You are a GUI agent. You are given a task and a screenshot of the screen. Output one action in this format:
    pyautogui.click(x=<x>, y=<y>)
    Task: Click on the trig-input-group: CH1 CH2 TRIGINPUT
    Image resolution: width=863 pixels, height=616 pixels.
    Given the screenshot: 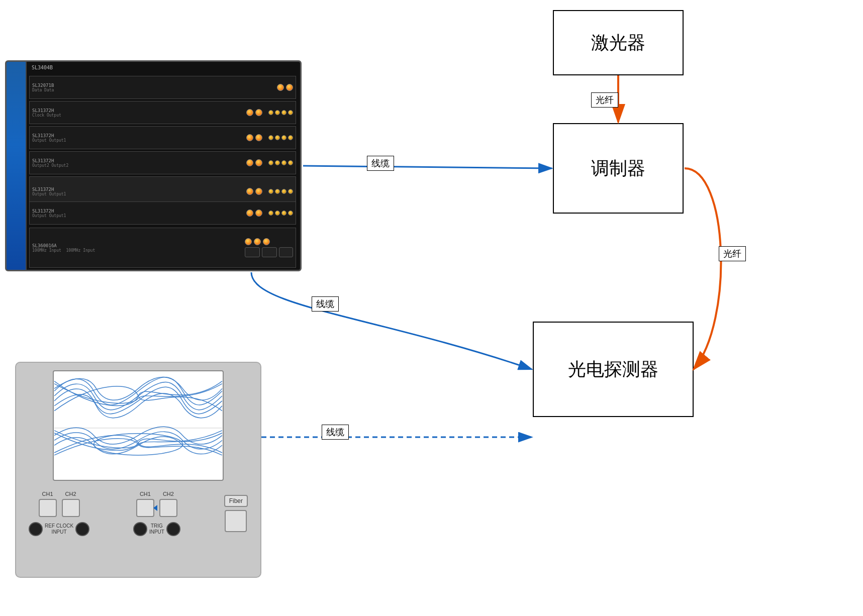 What is the action you would take?
    pyautogui.click(x=157, y=514)
    